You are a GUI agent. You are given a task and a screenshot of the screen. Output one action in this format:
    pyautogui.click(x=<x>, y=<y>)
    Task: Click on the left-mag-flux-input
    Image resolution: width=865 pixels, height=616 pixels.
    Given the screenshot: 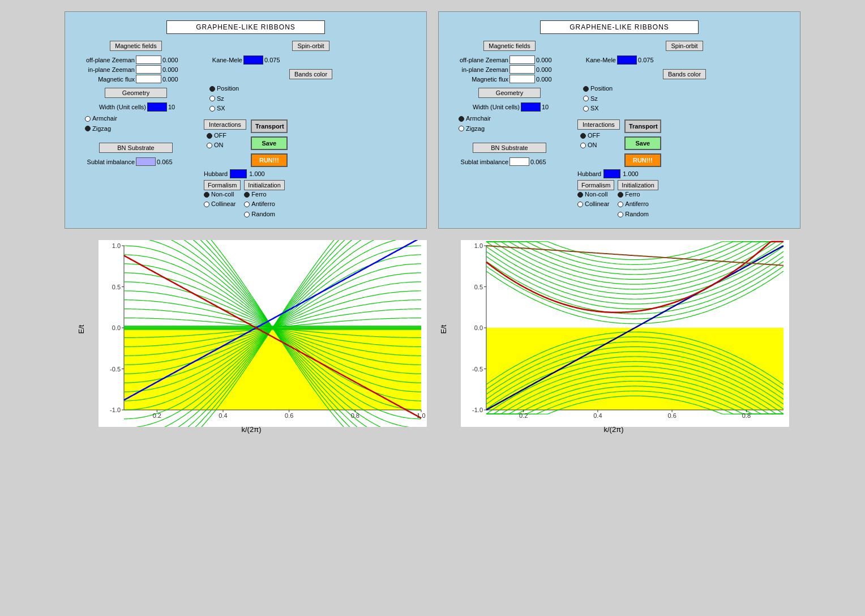 What is the action you would take?
    pyautogui.click(x=148, y=79)
    